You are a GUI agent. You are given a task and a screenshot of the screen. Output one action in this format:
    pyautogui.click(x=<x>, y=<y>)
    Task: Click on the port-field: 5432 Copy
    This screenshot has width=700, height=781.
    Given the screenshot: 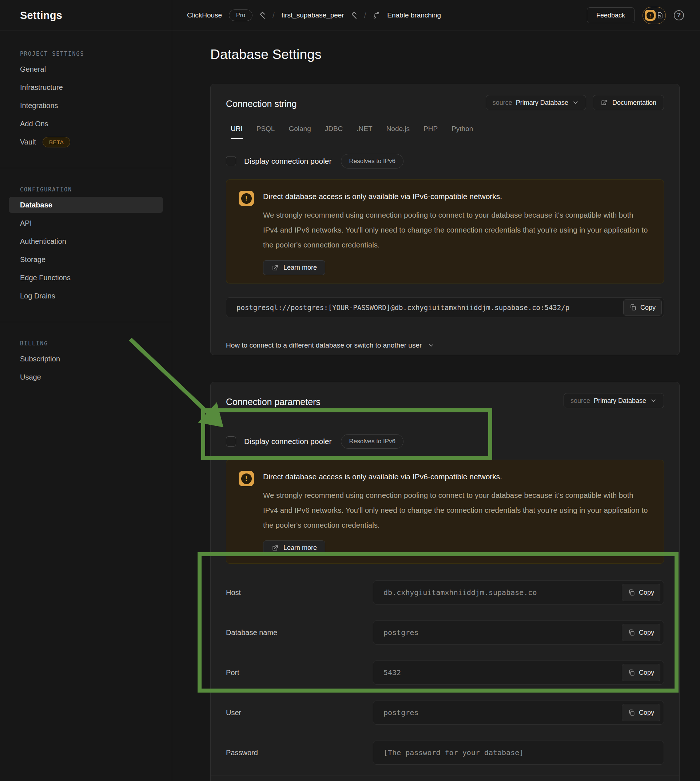 What is the action you would take?
    pyautogui.click(x=518, y=673)
    